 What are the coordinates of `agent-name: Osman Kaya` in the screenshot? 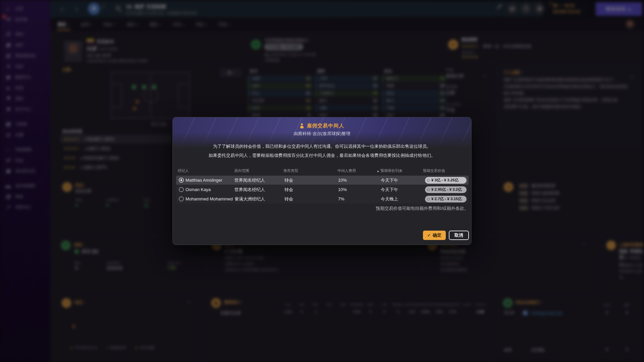 It's located at (198, 190).